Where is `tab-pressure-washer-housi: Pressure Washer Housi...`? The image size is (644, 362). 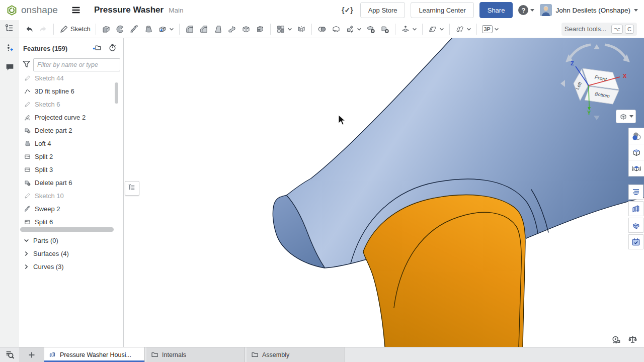 tab-pressure-washer-housi: Pressure Washer Housi... is located at coordinates (95, 355).